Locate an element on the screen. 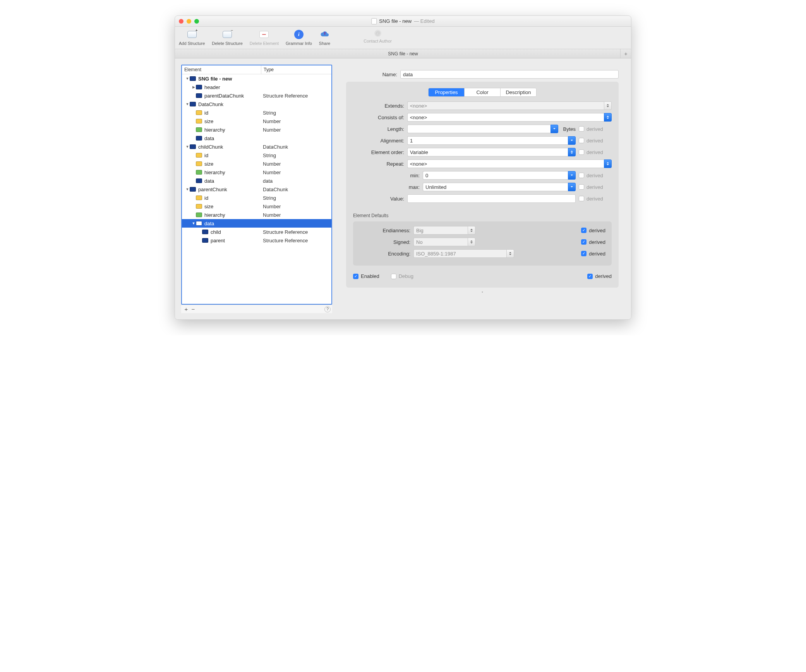 Image resolution: width=806 pixels, height=672 pixels. length-unit: Bytes is located at coordinates (569, 129).